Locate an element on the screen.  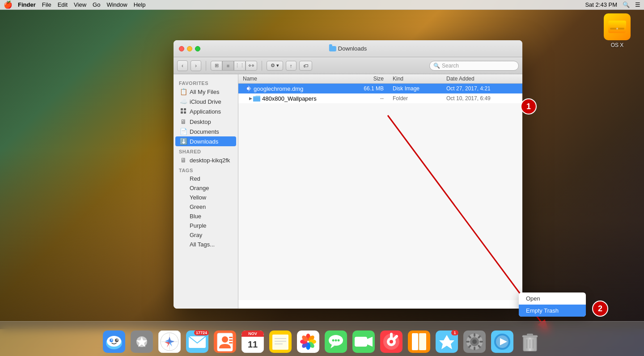
chrome-filename: googlechrome.dmg is located at coordinates (278, 89).